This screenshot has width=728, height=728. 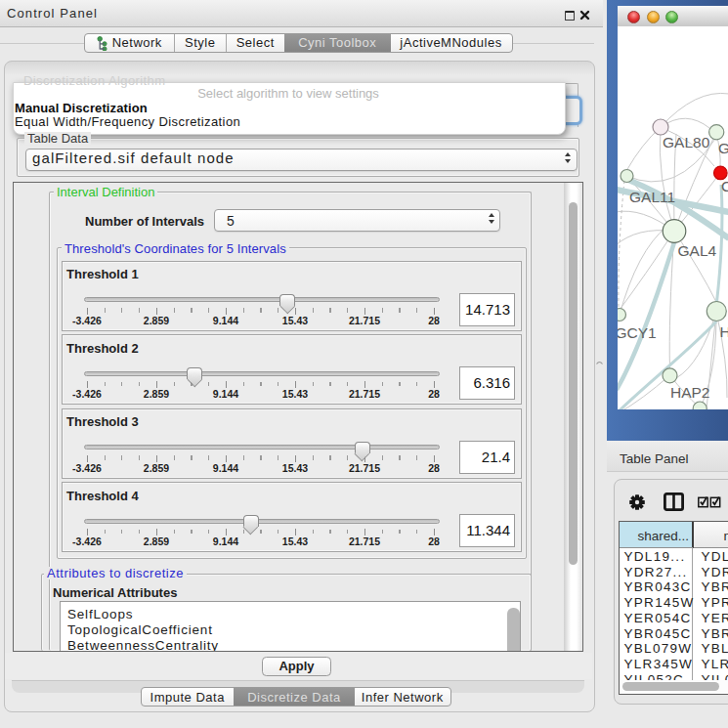 I want to click on svg-text: GAL11, so click(x=653, y=197).